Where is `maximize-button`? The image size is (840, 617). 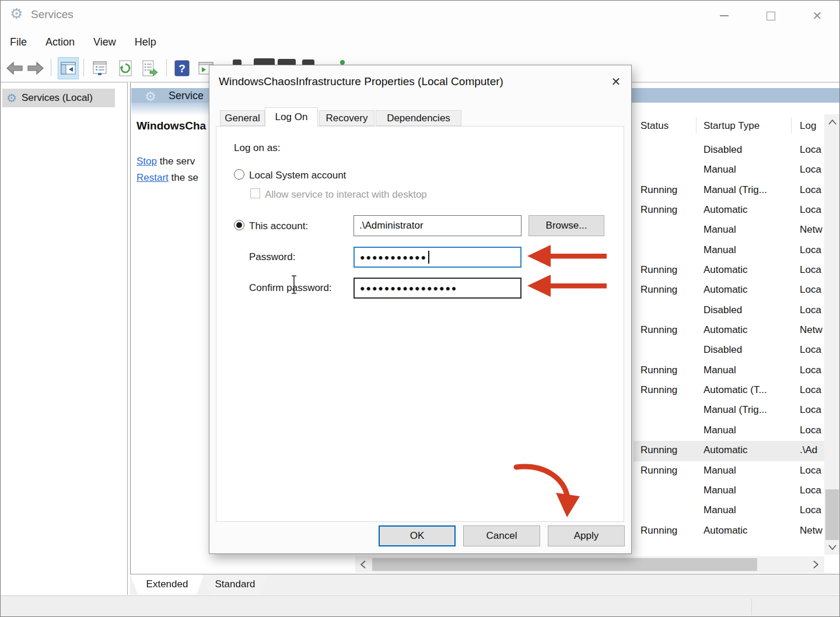 maximize-button is located at coordinates (771, 16).